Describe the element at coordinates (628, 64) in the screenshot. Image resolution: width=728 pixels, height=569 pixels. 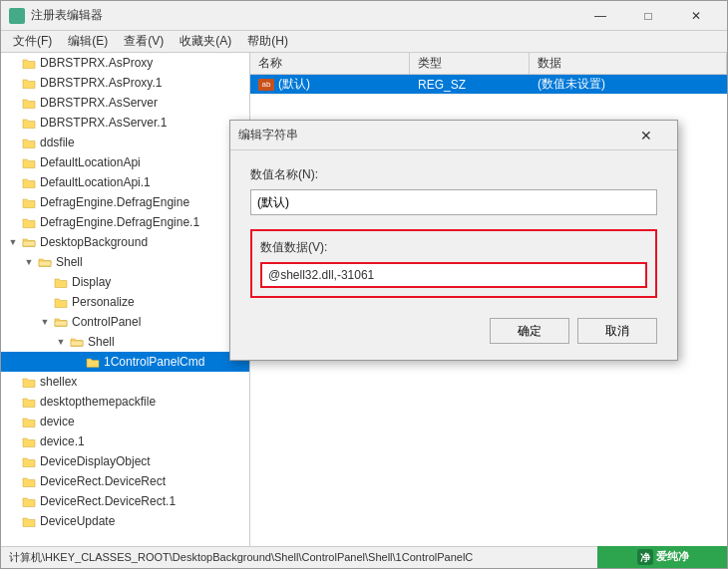
I see `col-header-data: 数据` at that location.